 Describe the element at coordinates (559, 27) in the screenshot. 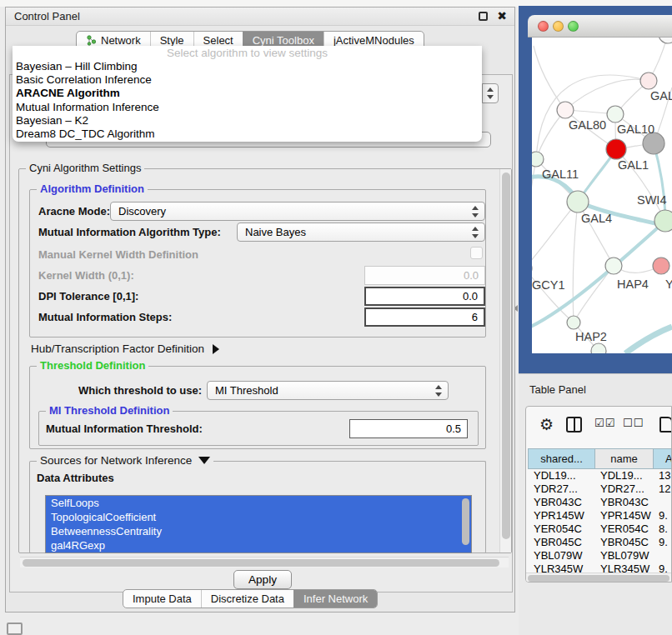

I see `minimize-traffic-light` at that location.